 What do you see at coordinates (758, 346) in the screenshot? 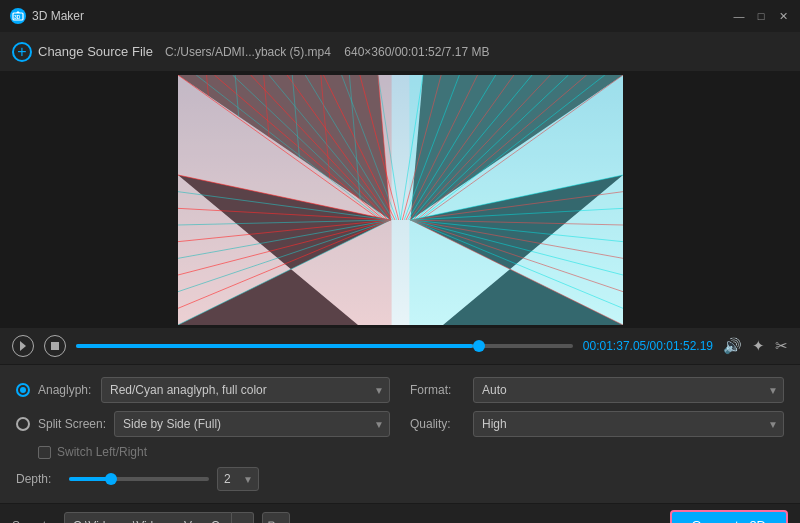
I see `star-icon: ✦` at bounding box center [758, 346].